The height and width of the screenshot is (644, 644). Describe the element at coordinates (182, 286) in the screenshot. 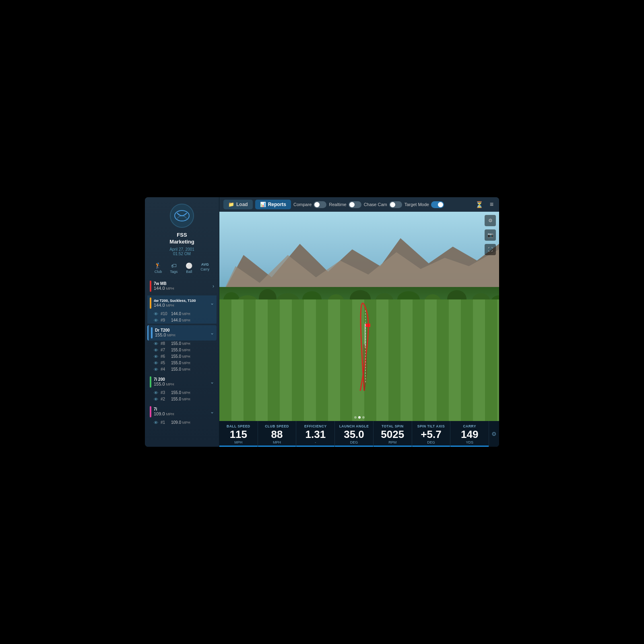

I see `shot-group-7w-mb: 7w MB 144.0 MPH ›` at that location.